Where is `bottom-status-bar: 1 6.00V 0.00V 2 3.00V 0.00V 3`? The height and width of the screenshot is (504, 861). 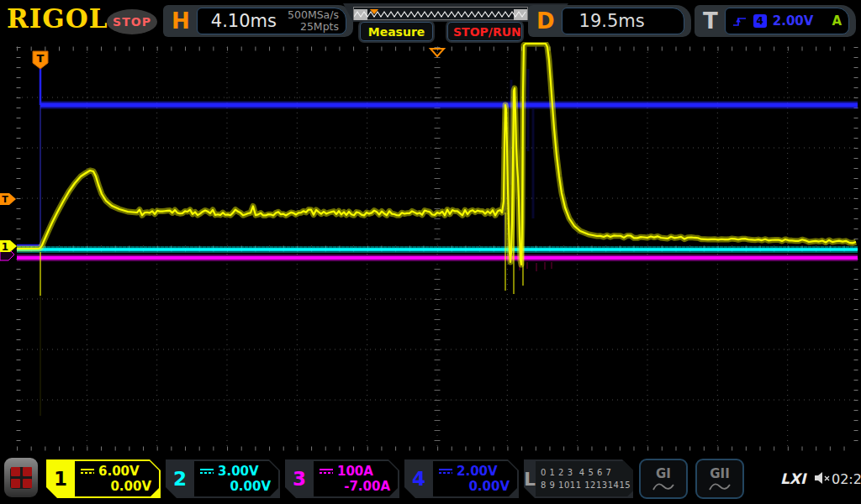 bottom-status-bar: 1 6.00V 0.00V 2 3.00V 0.00V 3 is located at coordinates (430, 479).